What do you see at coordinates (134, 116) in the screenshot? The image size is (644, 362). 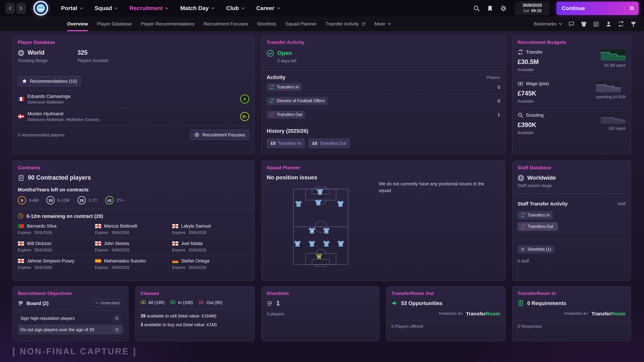 I see `recommended-player-row: Morten Hjulmand Defensive Midfielder, Mi…` at bounding box center [134, 116].